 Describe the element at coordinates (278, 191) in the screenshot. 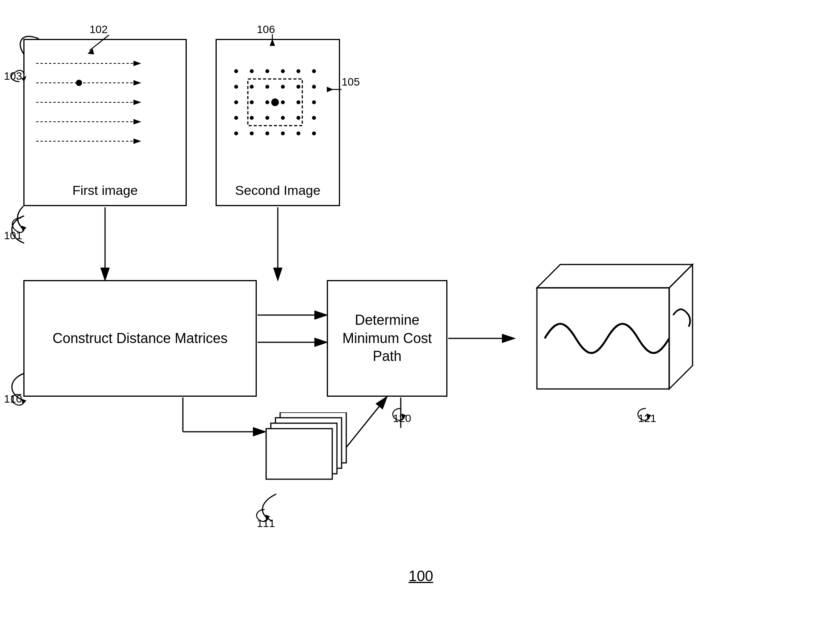

I see `second-image-label: Second Image` at that location.